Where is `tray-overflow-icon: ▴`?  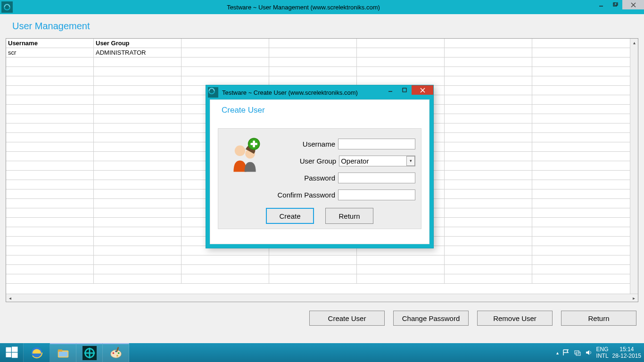
tray-overflow-icon: ▴ is located at coordinates (557, 353).